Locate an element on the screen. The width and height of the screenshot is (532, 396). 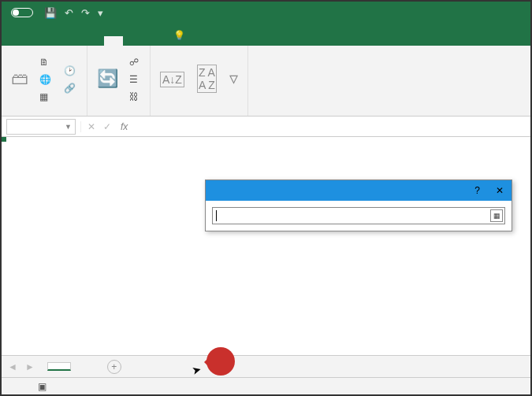
add-sheet-button: + is located at coordinates (114, 367).